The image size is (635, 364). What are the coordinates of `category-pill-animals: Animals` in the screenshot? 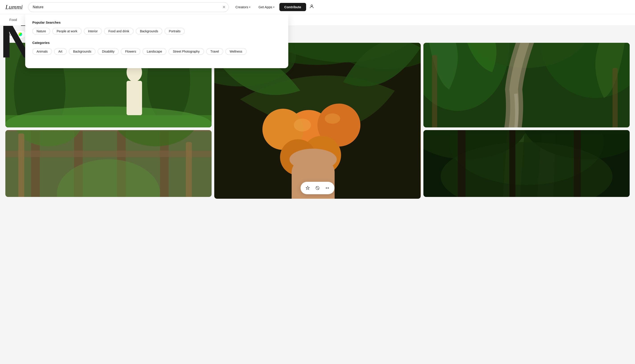 It's located at (42, 52).